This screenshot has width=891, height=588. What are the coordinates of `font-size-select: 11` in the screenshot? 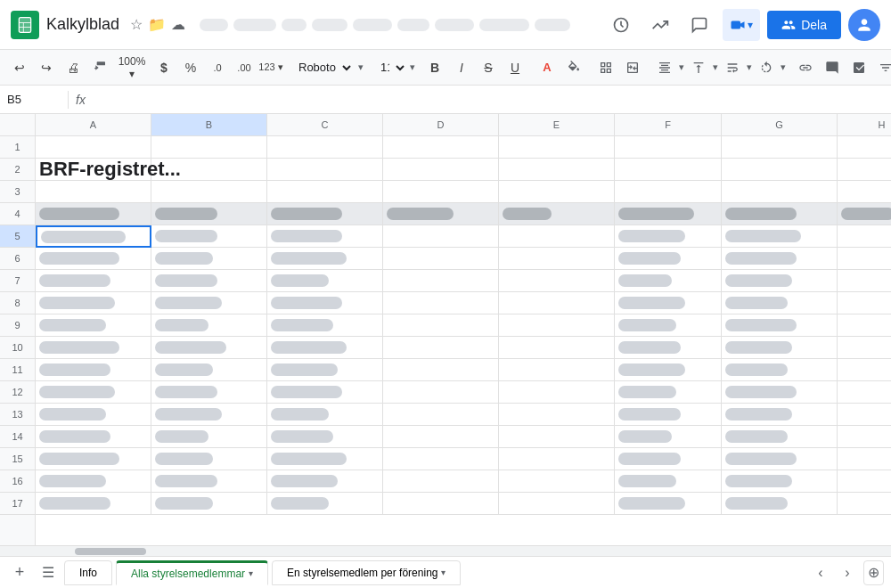 It's located at (390, 68).